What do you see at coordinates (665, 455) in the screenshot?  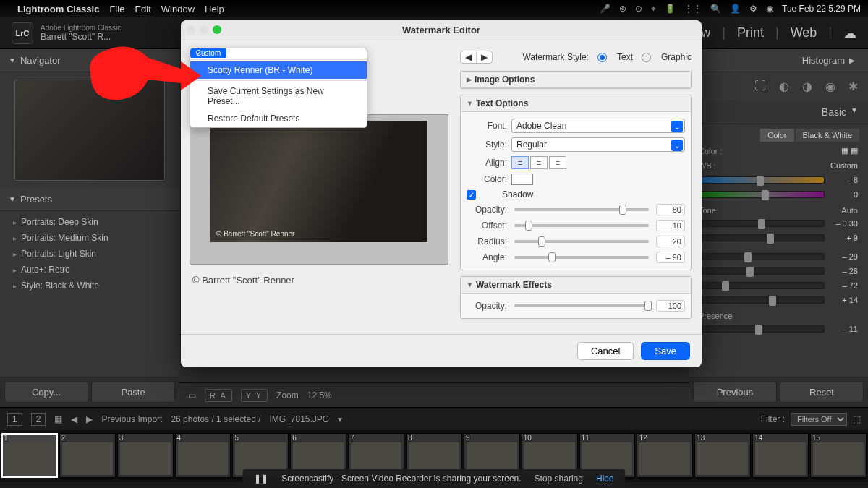 I see `filmstrip-thumb: 12` at bounding box center [665, 455].